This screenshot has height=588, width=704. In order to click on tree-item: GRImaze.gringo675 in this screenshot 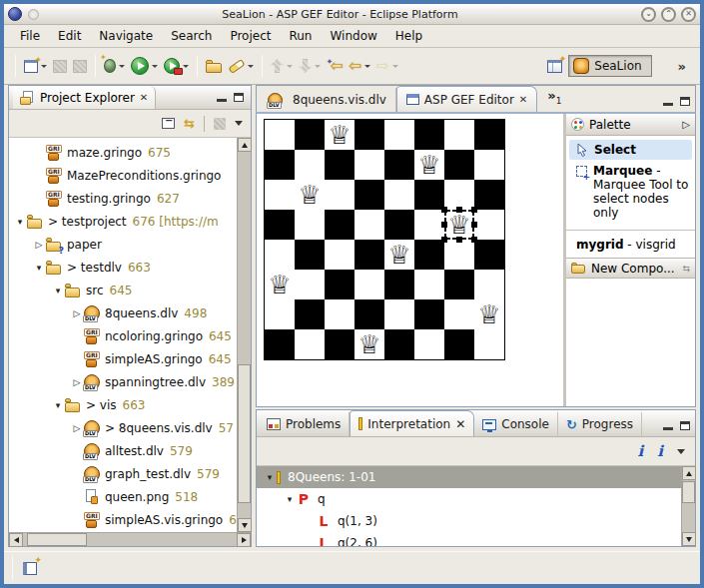, I will do `click(123, 152)`.